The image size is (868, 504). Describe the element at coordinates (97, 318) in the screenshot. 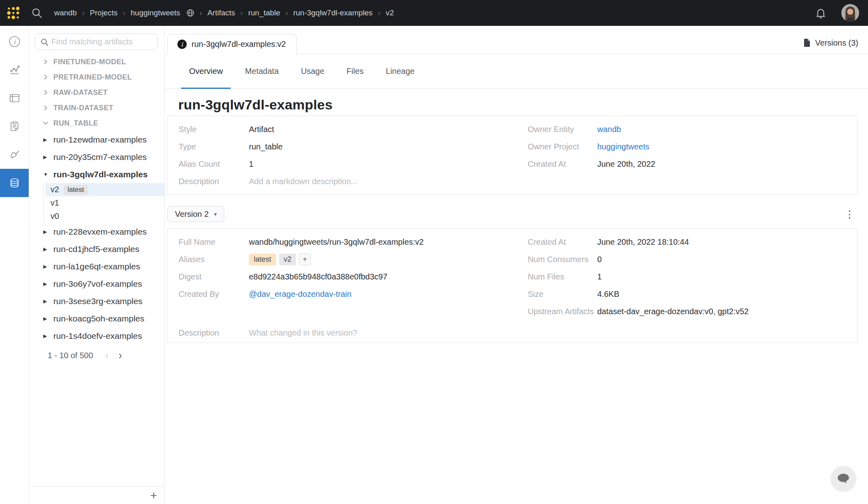

I see `tree-run-item: ▶ run-koacg5oh-examples` at that location.